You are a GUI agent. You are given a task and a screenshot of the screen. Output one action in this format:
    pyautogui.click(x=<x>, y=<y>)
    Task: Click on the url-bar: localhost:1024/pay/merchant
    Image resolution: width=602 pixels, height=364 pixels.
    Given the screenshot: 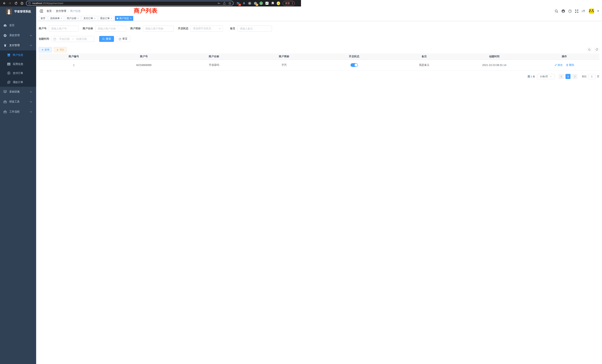 What is the action you would take?
    pyautogui.click(x=130, y=3)
    